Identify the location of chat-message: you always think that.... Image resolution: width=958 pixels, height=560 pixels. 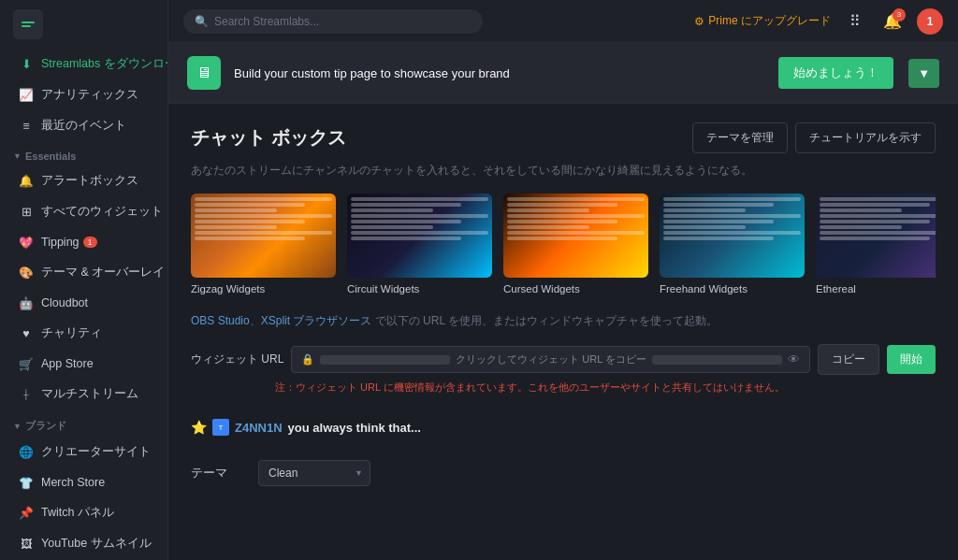
(355, 428).